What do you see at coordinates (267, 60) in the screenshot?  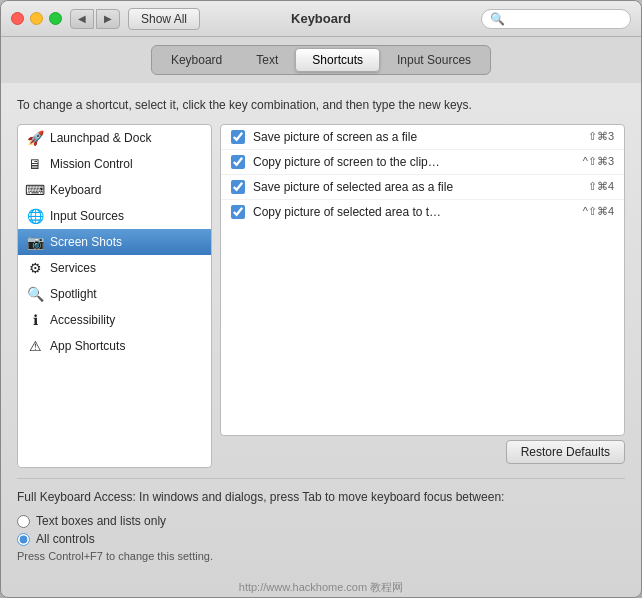 I see `tab-text: Text` at bounding box center [267, 60].